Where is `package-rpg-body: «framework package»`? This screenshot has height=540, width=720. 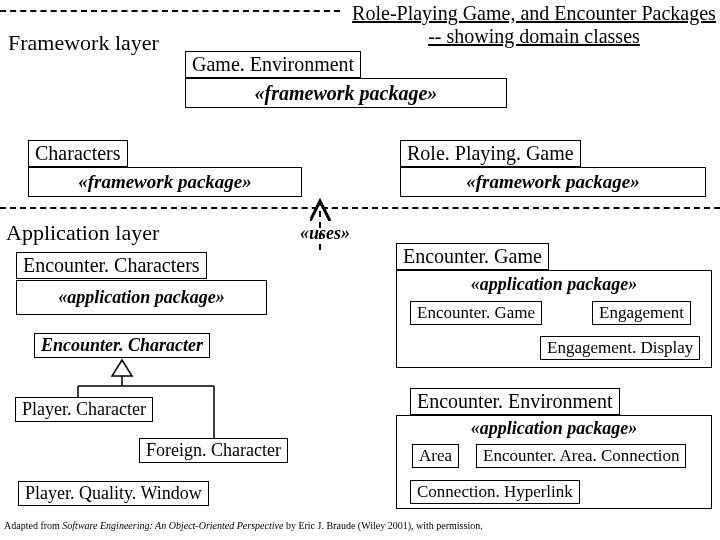 package-rpg-body: «framework package» is located at coordinates (553, 182).